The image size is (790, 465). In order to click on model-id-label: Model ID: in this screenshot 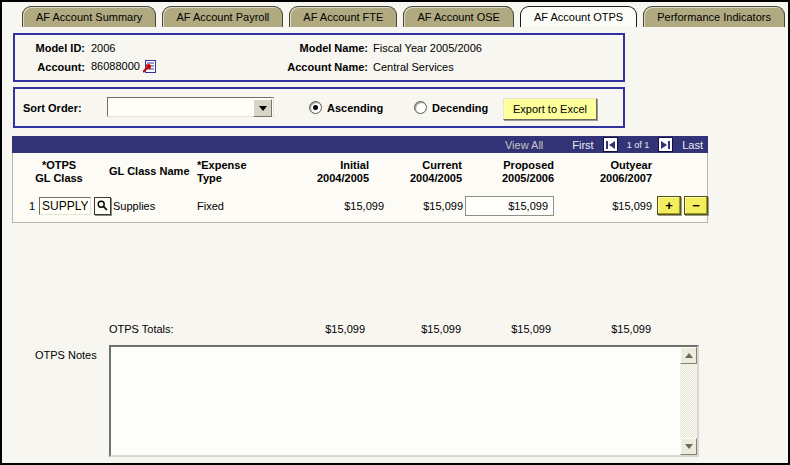, I will do `click(54, 48)`.